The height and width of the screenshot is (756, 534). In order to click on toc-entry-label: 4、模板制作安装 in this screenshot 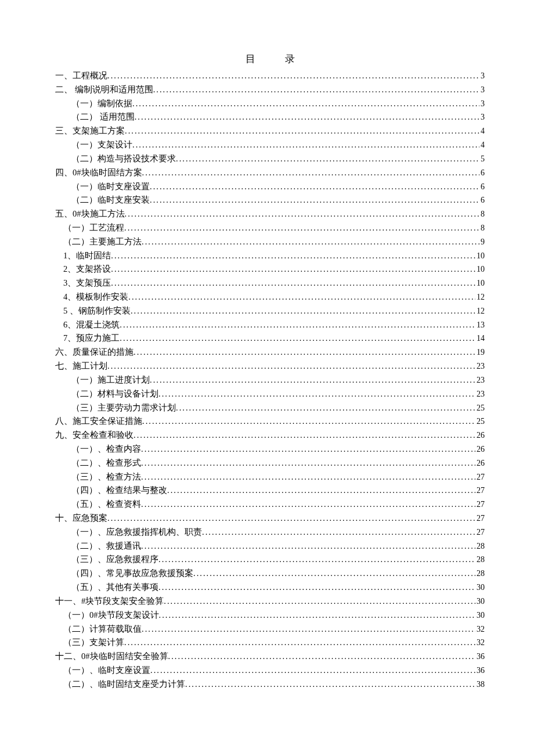, I will do `click(96, 297)`.